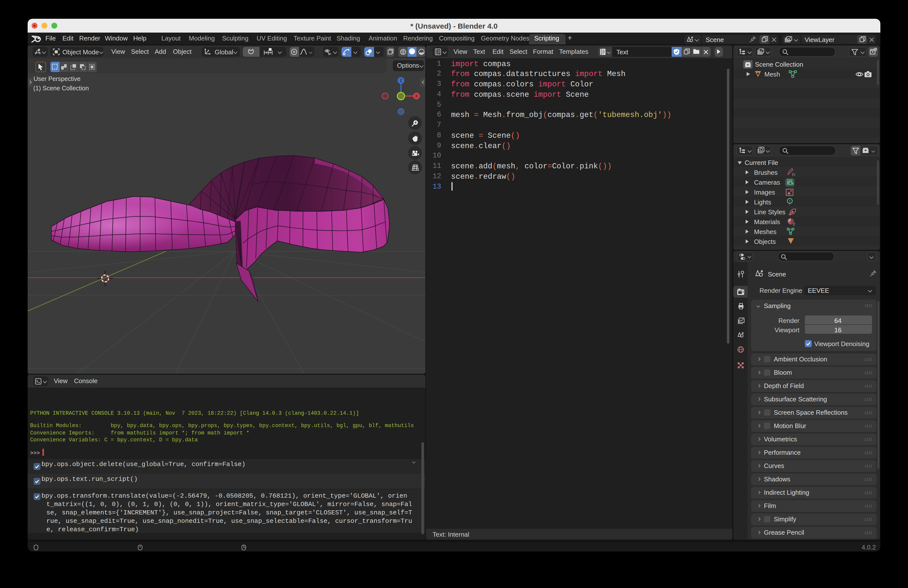  I want to click on svg-text: Z, so click(401, 80).